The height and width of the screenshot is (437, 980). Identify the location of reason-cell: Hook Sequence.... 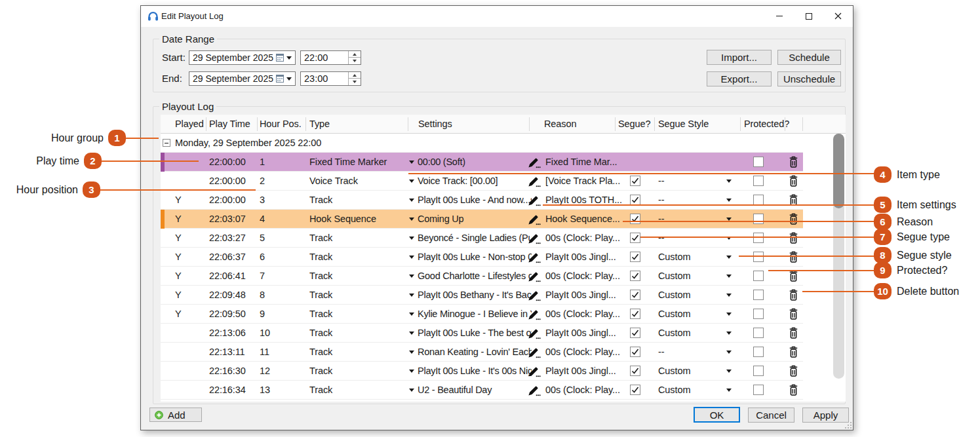
(583, 219).